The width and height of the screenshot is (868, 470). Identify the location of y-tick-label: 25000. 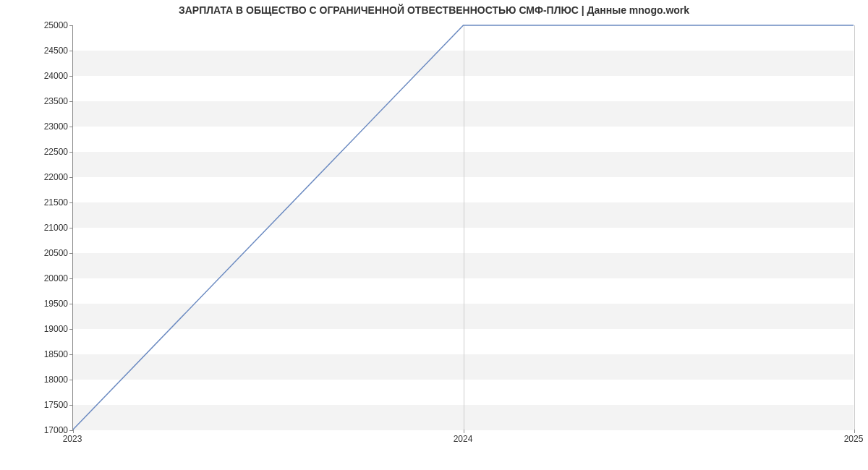
(46, 25).